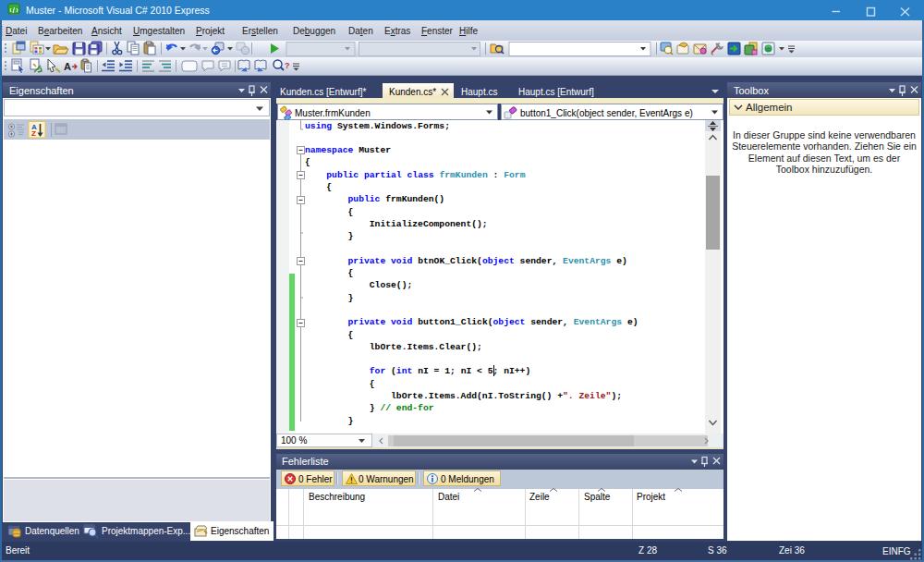 The width and height of the screenshot is (924, 562). Describe the element at coordinates (540, 497) in the screenshot. I see `svg-text: Zeile` at that location.